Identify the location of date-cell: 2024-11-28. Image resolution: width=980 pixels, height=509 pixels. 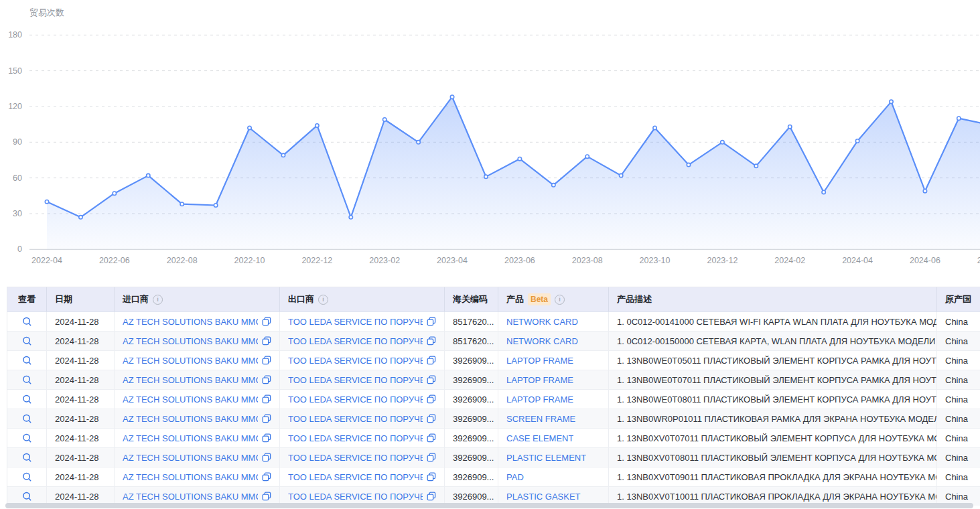
(80, 458).